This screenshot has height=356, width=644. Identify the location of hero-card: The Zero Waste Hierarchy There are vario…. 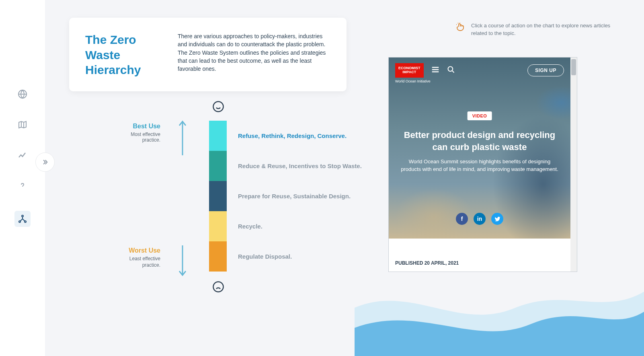
(208, 55).